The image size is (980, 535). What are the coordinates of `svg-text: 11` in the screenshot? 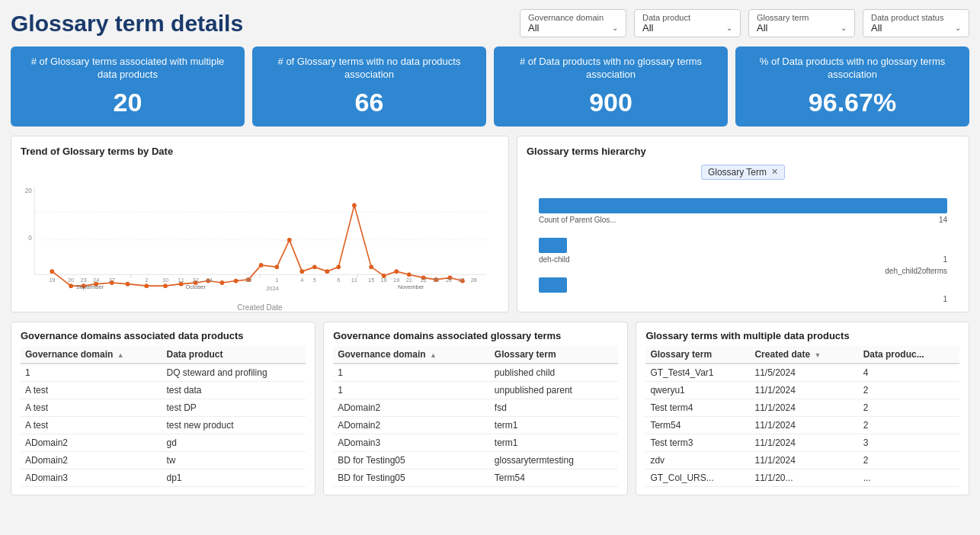 It's located at (354, 280).